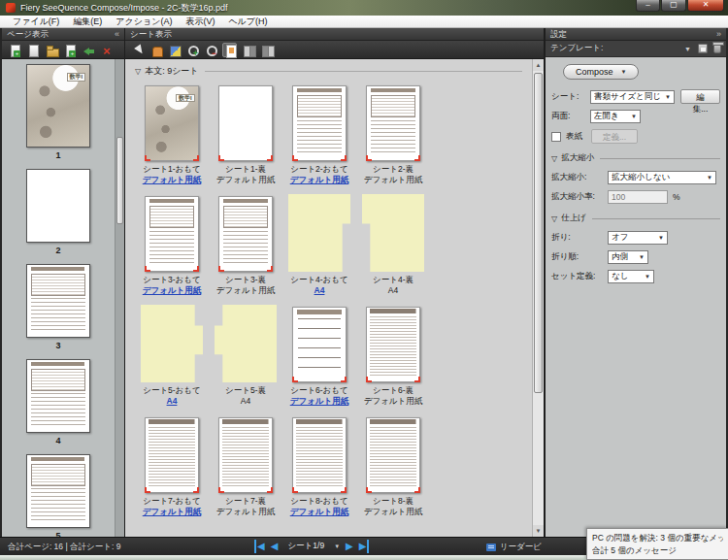 The width and height of the screenshot is (728, 560). I want to click on scale-section-header: ▽ 拡大縮小, so click(636, 158).